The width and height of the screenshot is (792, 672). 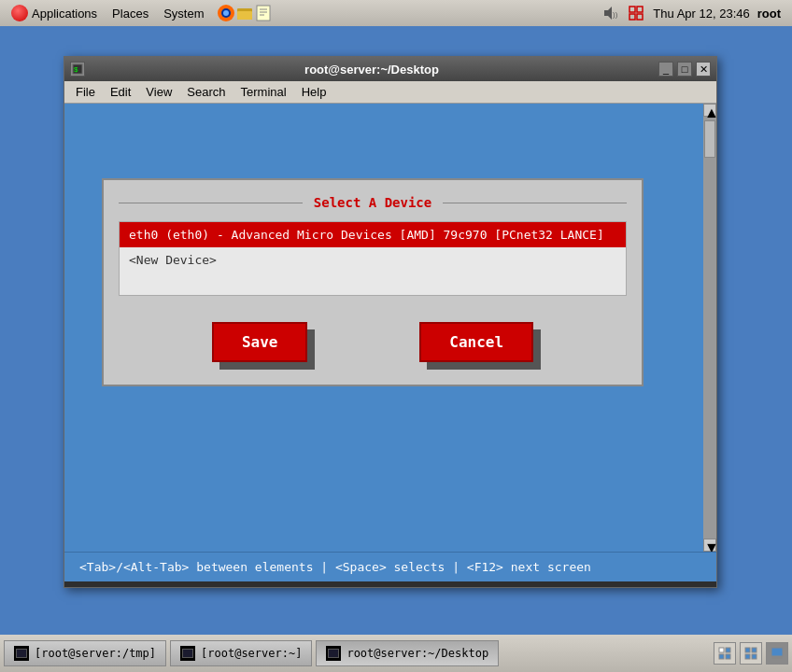 I want to click on title-line-right, so click(x=534, y=203).